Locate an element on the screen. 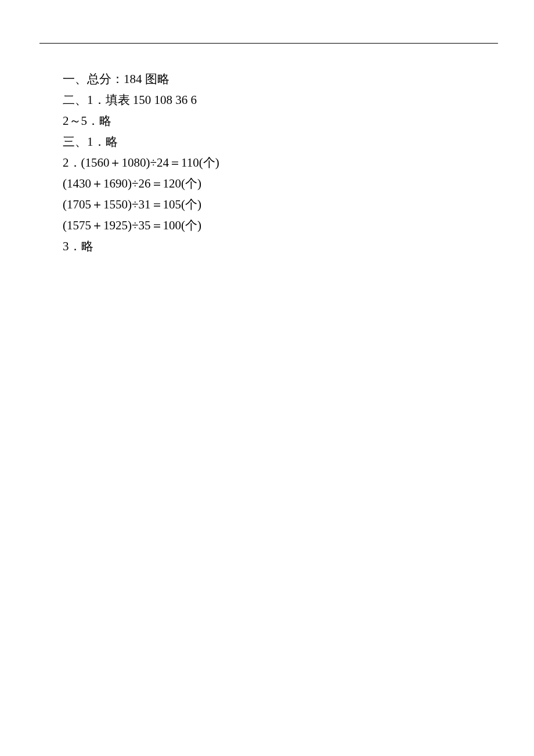  line-section-3-item-2-eq2: (1430＋1690)÷26＝120(个) is located at coordinates (267, 183).